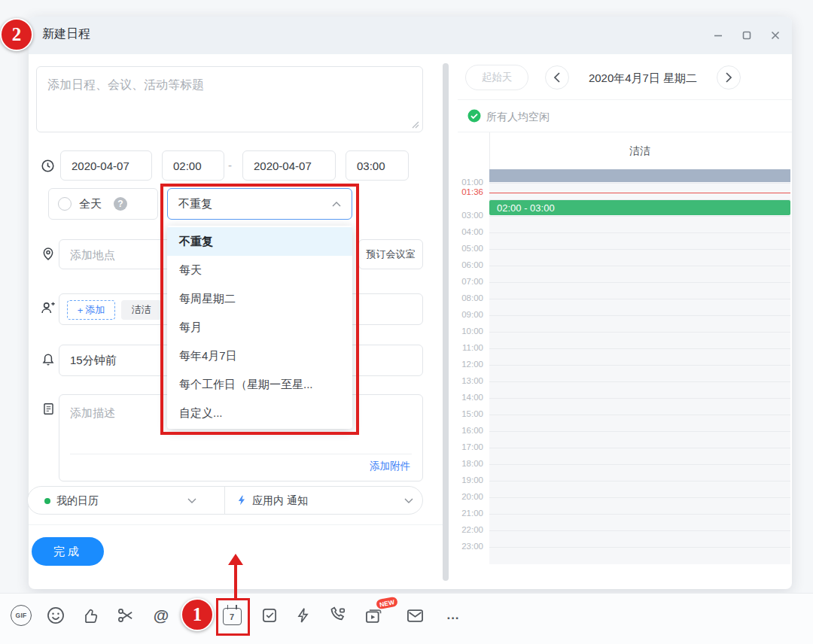  I want to click on dialog-title: 新建日程, so click(66, 35).